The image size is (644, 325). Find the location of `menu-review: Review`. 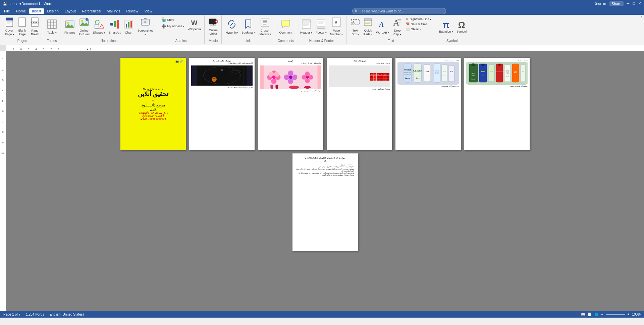

menu-review: Review is located at coordinates (132, 11).